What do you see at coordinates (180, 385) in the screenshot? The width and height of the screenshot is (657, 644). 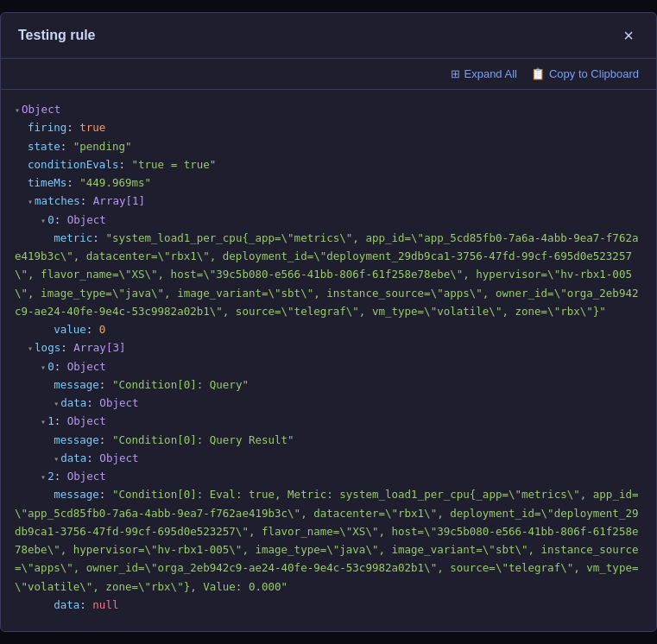 I see `json-value: "Condition[0]: Query"` at bounding box center [180, 385].